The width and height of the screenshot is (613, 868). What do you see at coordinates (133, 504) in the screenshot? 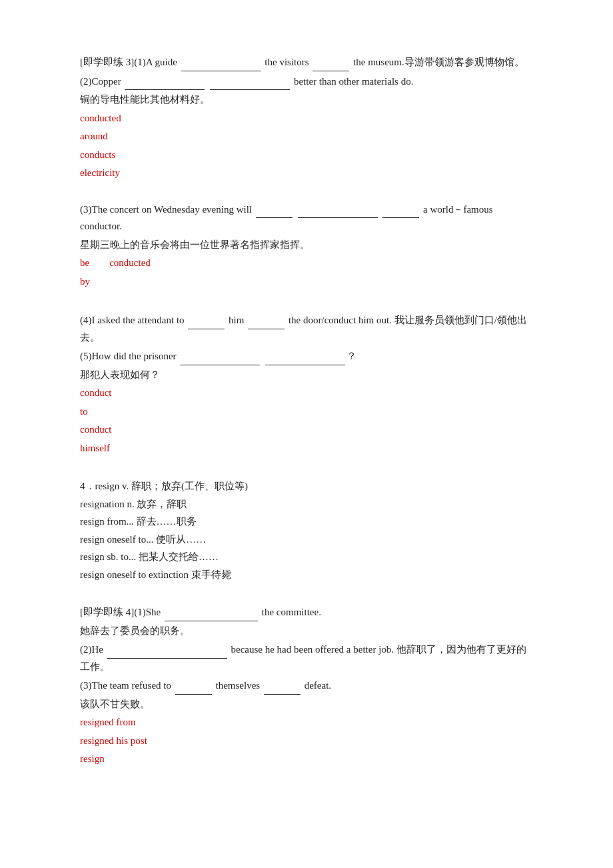
I see `vocab-resignation-text: resignation n. 放弃，辞职` at bounding box center [133, 504].